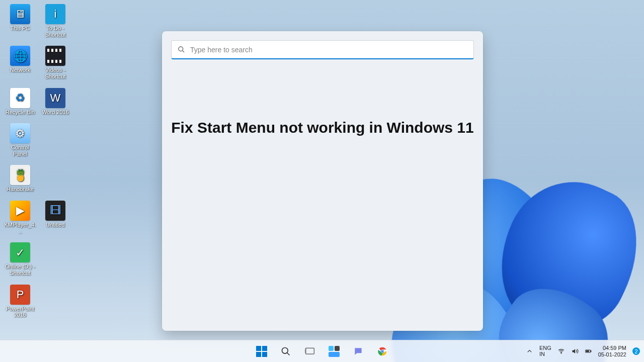 The width and height of the screenshot is (644, 362). I want to click on app-icon: 🎞, so click(55, 211).